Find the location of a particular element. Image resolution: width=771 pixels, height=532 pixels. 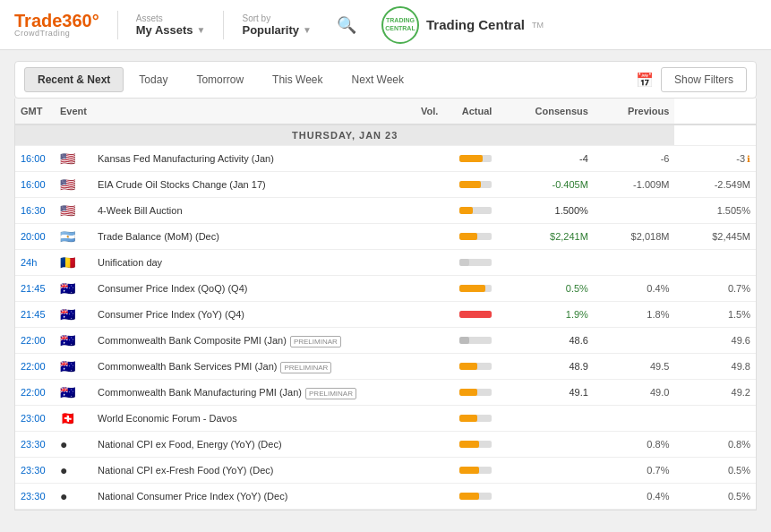

event-time: 16:30 is located at coordinates (35, 211).